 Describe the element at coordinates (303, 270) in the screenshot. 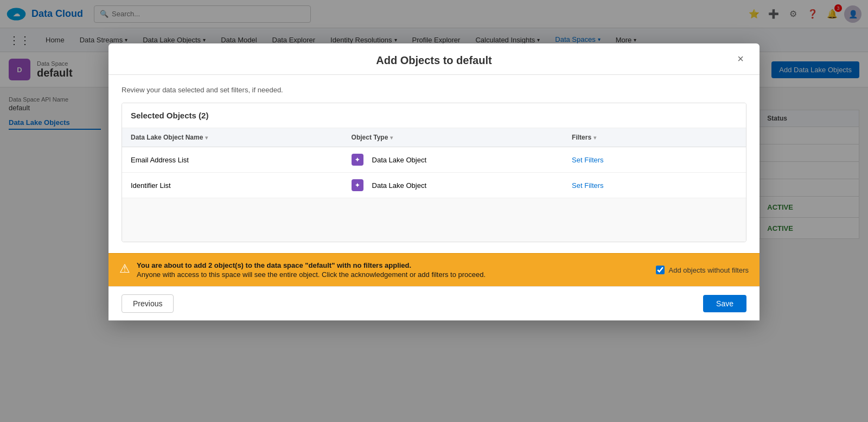

I see `warning-content-left: ⚠ You are about to add 2 object(s) to th…` at that location.